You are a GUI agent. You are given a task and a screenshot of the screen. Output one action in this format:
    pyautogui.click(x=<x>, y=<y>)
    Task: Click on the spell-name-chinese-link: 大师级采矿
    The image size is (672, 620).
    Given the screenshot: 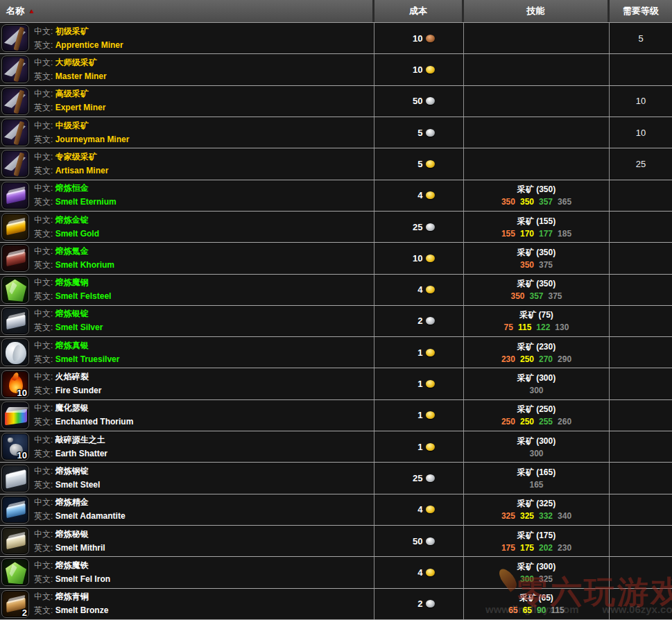 What is the action you would take?
    pyautogui.click(x=76, y=62)
    